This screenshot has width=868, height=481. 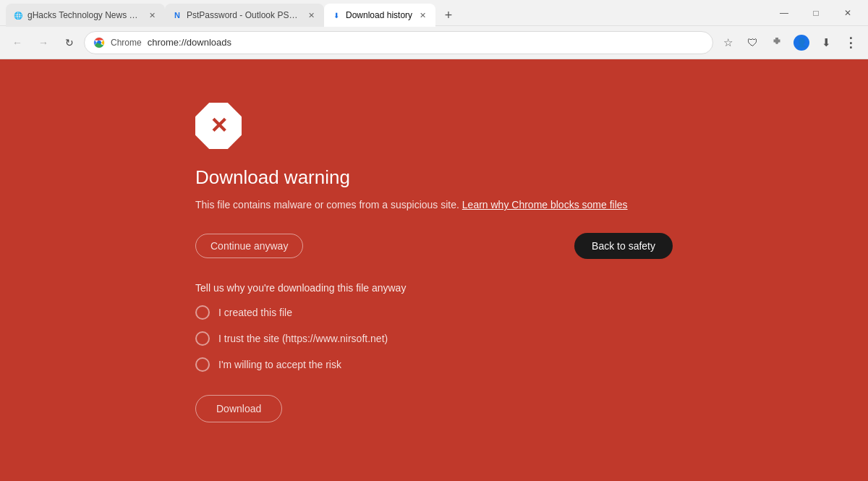 I want to click on tab-favicon-pst: N, so click(x=177, y=15).